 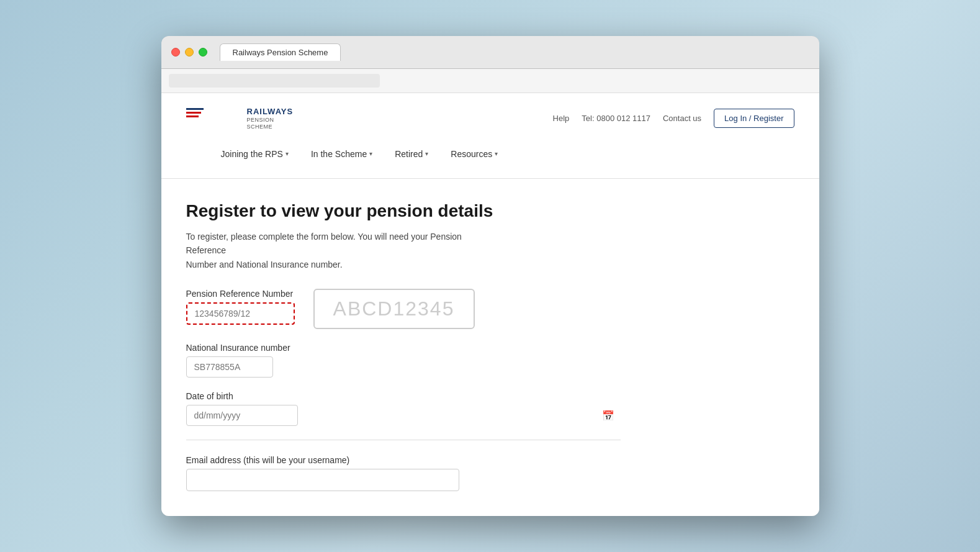 What do you see at coordinates (403, 473) in the screenshot?
I see `email-group: Email address (this will be your usernam…` at bounding box center [403, 473].